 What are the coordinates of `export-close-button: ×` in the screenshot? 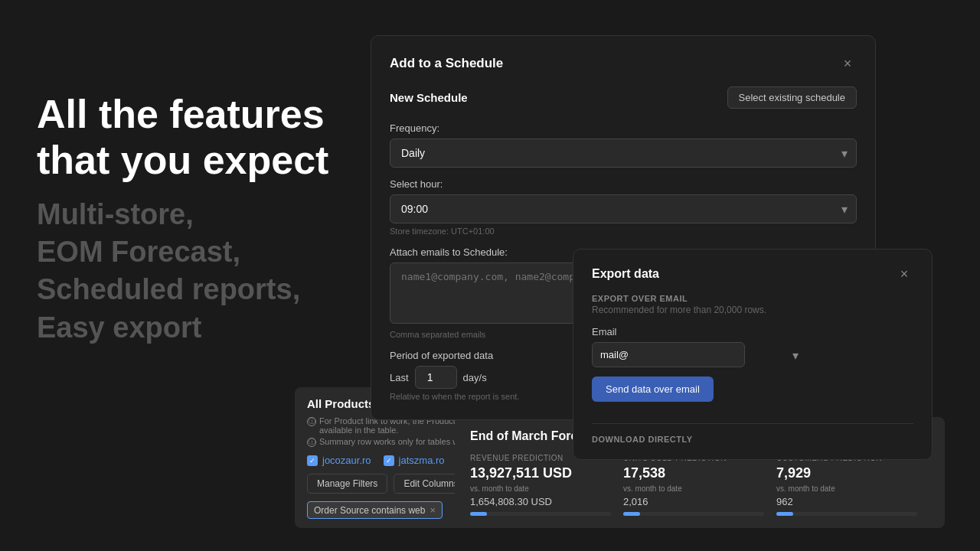 It's located at (904, 274).